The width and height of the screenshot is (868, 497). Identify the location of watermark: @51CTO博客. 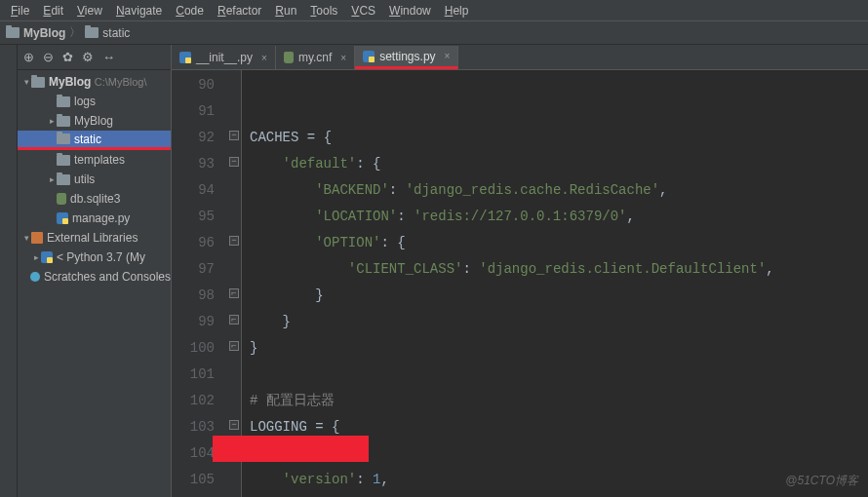
(821, 481).